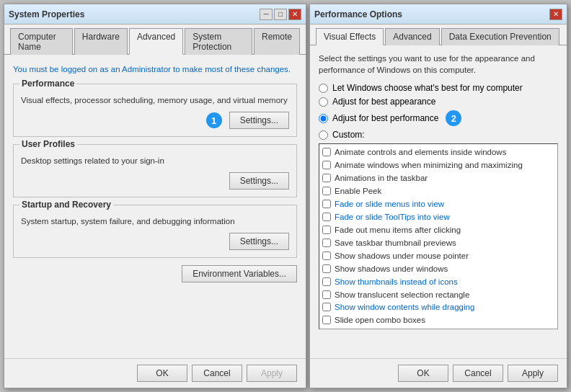 Image resolution: width=571 pixels, height=392 pixels. What do you see at coordinates (260, 241) in the screenshot?
I see `startup-recovery-settings-button: Settings...` at bounding box center [260, 241].